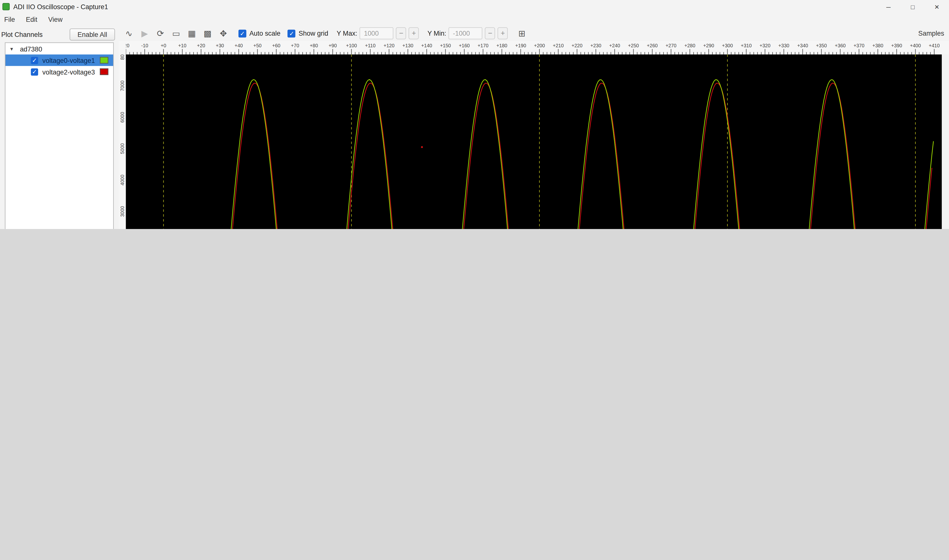 The width and height of the screenshot is (949, 560). I want to click on channel-row-voltage0-voltage1: ✓voltage0-voltage1, so click(59, 60).